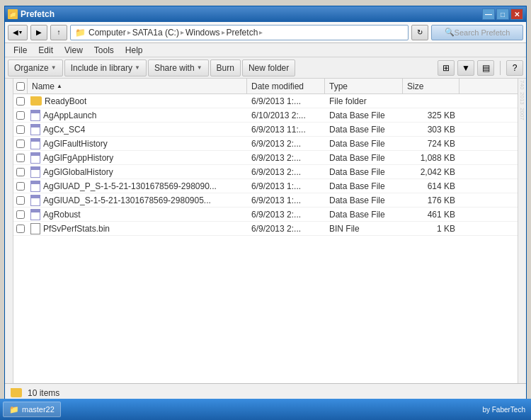 The height and width of the screenshot is (420, 531). What do you see at coordinates (523, 98) in the screenshot?
I see `scroll-text2: 2013` at bounding box center [523, 98].